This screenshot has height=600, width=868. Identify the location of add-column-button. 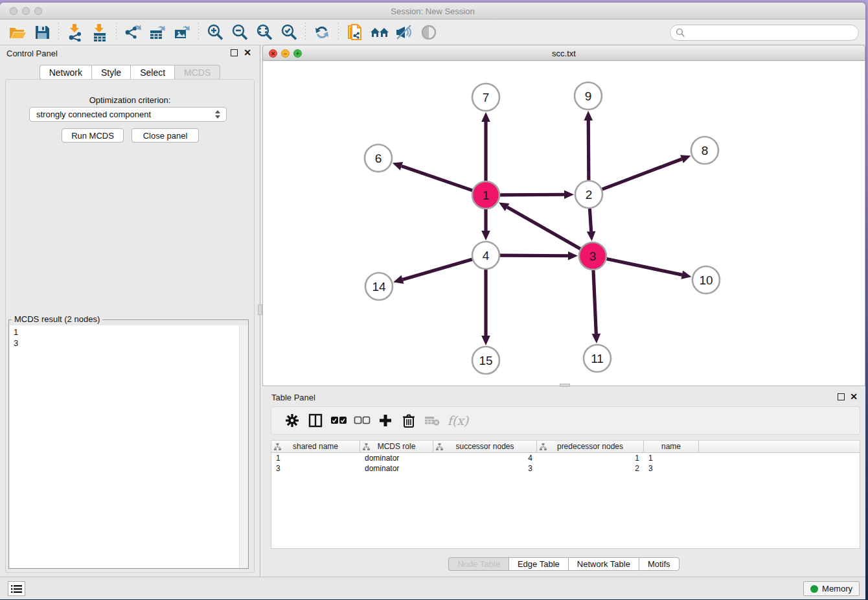
(385, 421).